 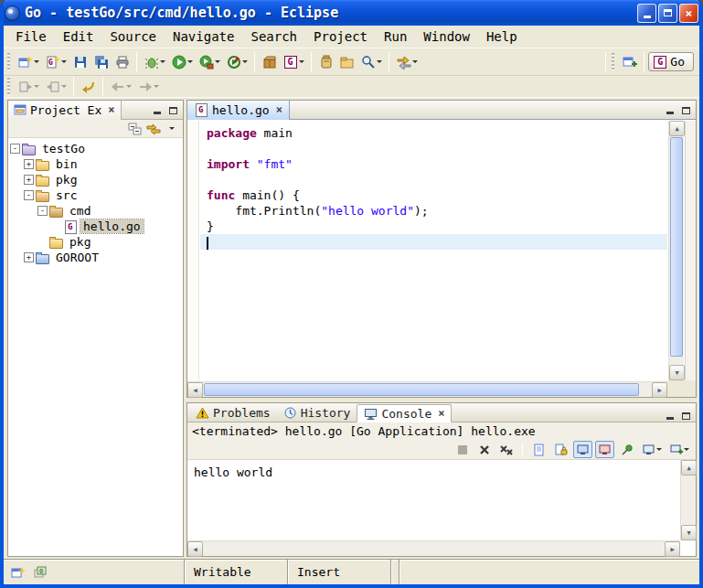 What do you see at coordinates (686, 415) in the screenshot?
I see `maximize-console-button` at bounding box center [686, 415].